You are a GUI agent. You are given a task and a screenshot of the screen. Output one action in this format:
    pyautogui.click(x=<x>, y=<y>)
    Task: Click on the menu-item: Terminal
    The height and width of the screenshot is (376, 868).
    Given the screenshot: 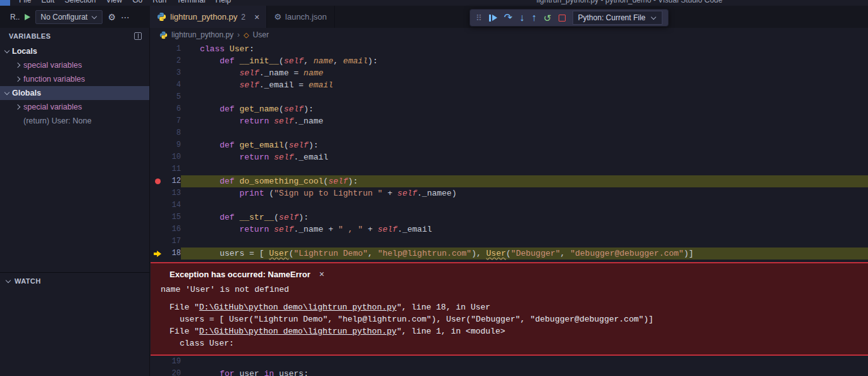 What is the action you would take?
    pyautogui.click(x=191, y=0)
    